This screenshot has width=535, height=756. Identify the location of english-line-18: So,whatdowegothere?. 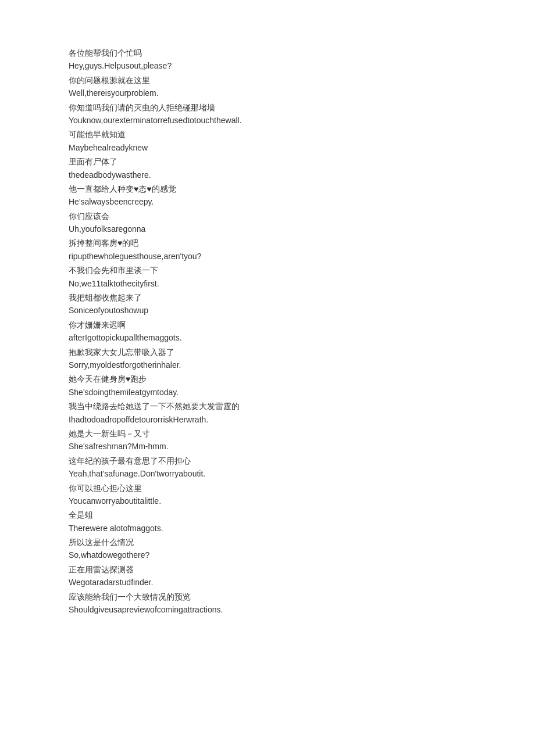
(268, 555).